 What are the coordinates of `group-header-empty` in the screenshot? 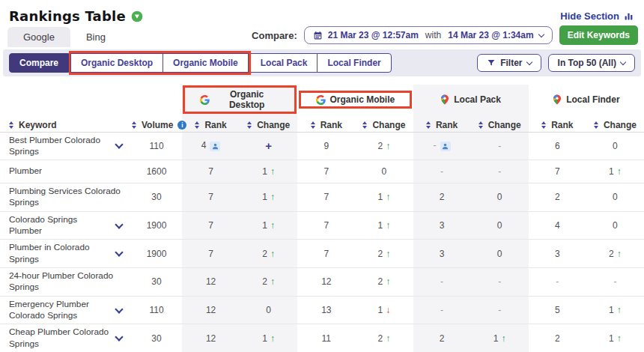 It's located at (91, 100).